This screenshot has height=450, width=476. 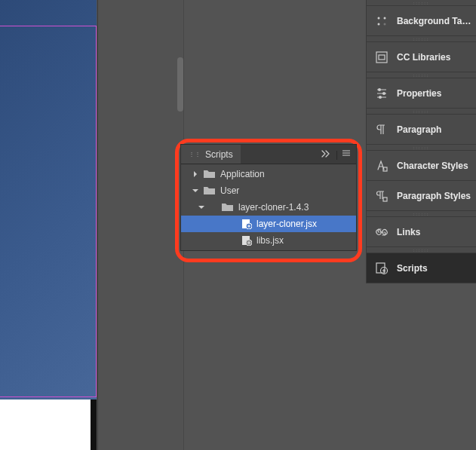 What do you see at coordinates (273, 207) in the screenshot?
I see `tree-label: layer-cloner-1.4.3` at bounding box center [273, 207].